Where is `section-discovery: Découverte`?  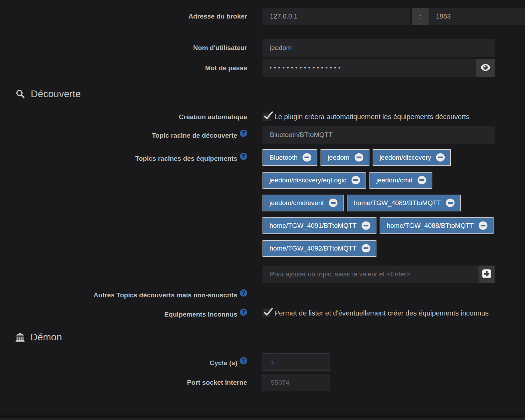
section-discovery: Découverte is located at coordinates (270, 94).